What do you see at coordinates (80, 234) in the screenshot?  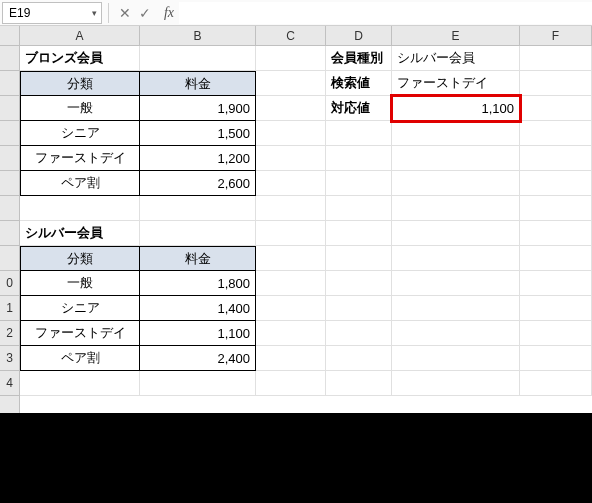 I see `silver-title: シルバー会員` at bounding box center [80, 234].